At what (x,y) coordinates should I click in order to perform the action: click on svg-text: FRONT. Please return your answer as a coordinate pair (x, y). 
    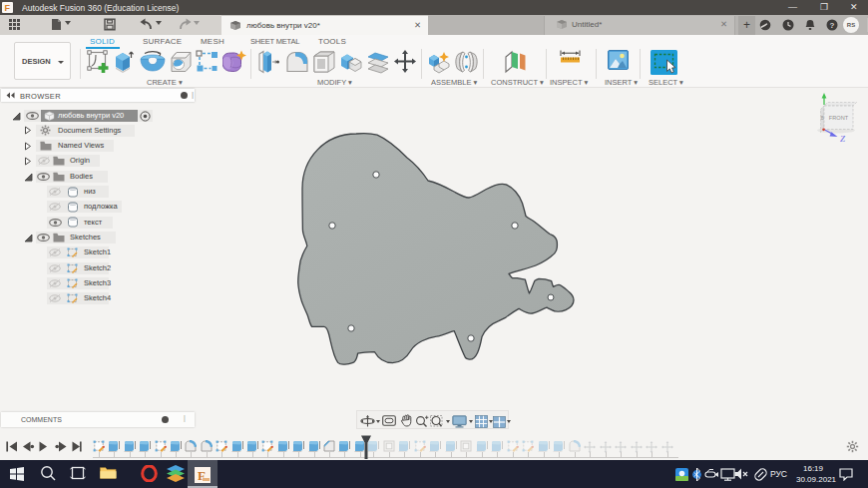
    Looking at the image, I should click on (839, 118).